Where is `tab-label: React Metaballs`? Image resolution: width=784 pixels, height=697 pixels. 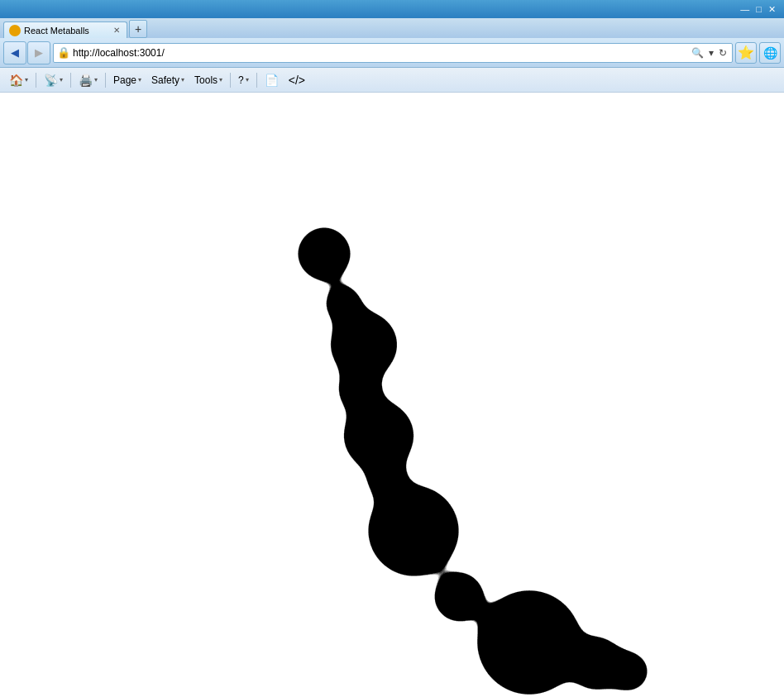
tab-label: React Metaballs is located at coordinates (56, 31).